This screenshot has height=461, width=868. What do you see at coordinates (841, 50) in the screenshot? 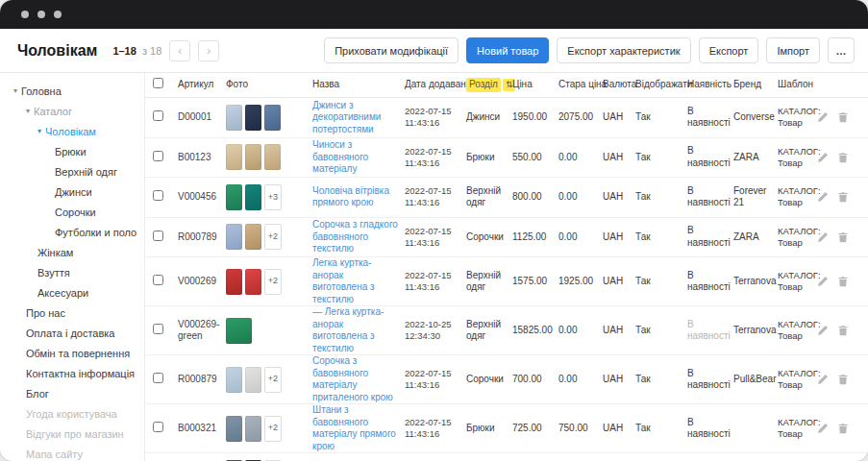
I see `more-actions-button: …` at bounding box center [841, 50].